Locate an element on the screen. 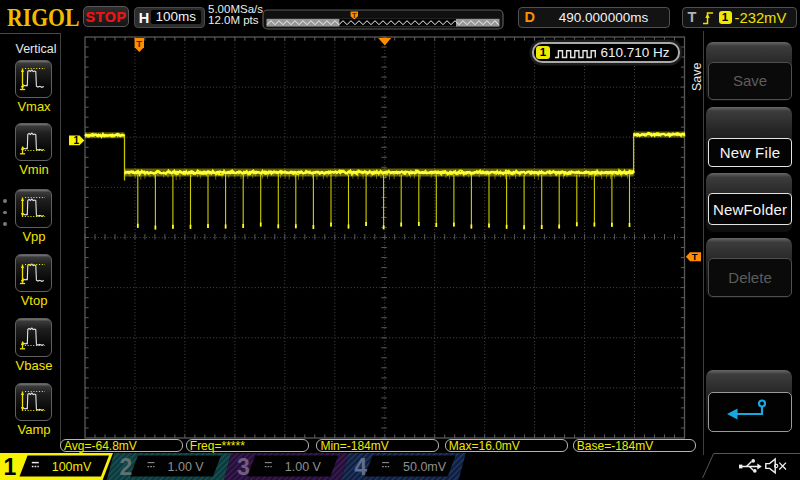  svg-text: 3 is located at coordinates (244, 467).